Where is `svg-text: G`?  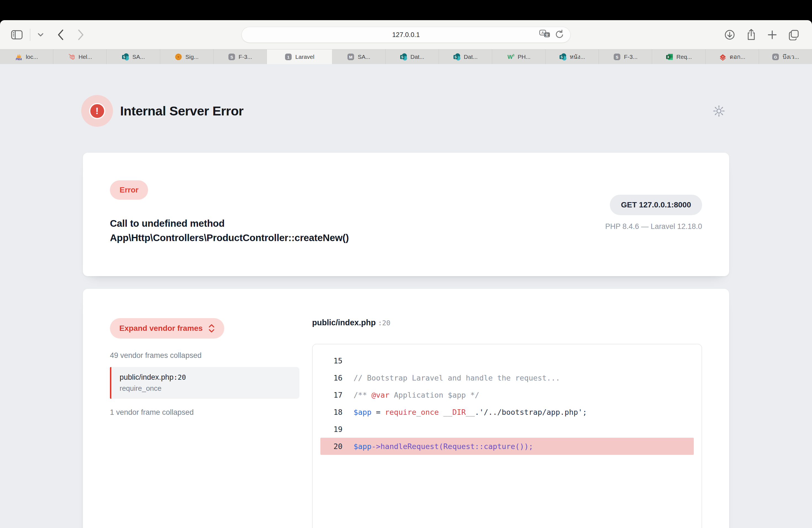 svg-text: G is located at coordinates (776, 57).